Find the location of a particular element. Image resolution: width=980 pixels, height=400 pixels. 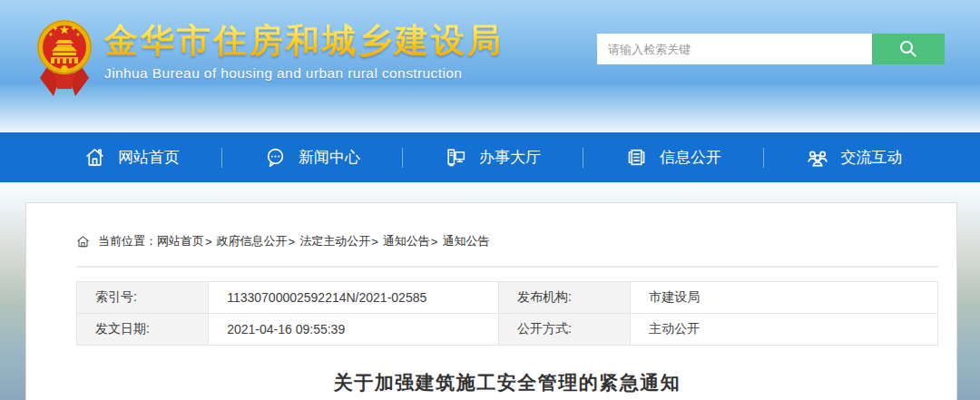

nav-item-services: 办事大厅 is located at coordinates (493, 158).